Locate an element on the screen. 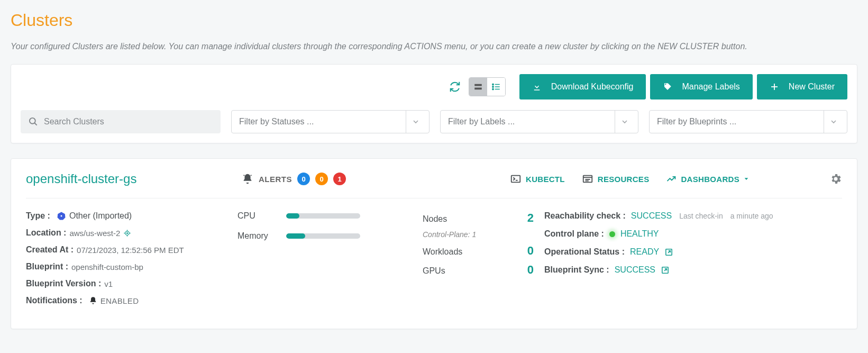  memory-progress is located at coordinates (323, 236).